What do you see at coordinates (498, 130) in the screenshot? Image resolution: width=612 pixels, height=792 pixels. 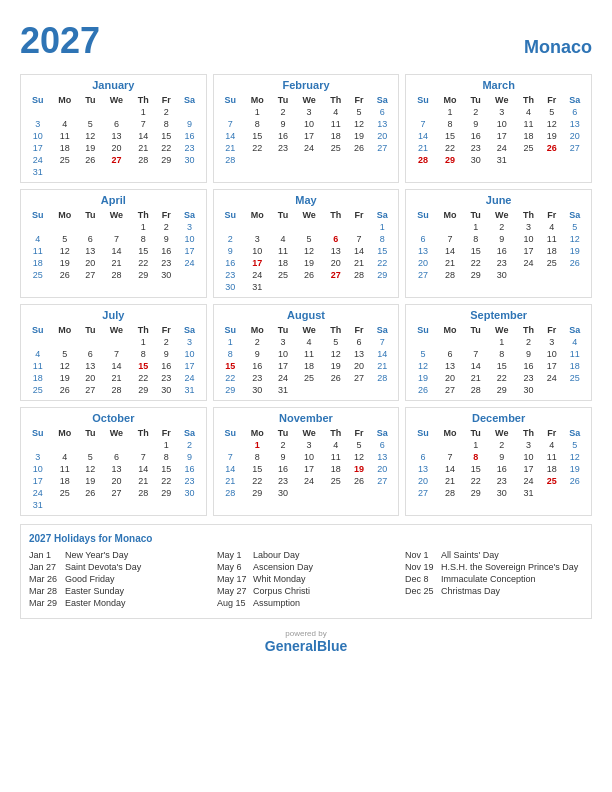 I see `cal-table: SuMoTuWeThFrSa12345678910111213141516171…` at bounding box center [498, 130].